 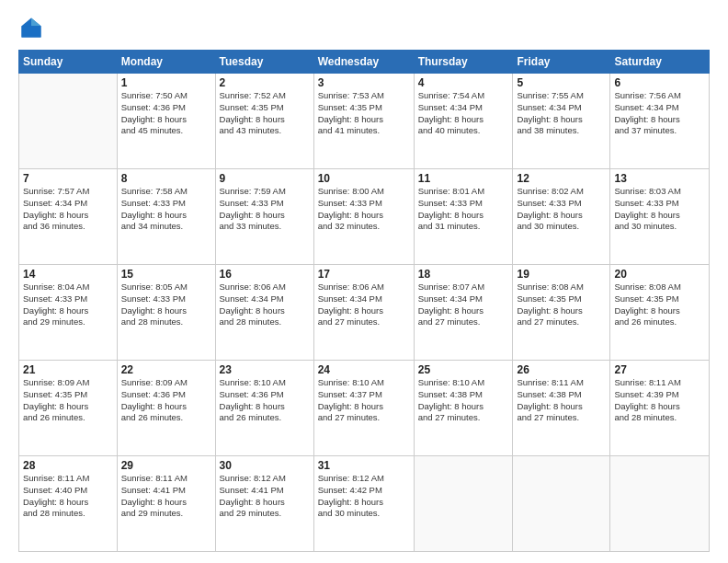 What do you see at coordinates (561, 114) in the screenshot?
I see `day-info: Sunrise: 7:55 AM Sunset: 4:34 PM Dayligh…` at bounding box center [561, 114].